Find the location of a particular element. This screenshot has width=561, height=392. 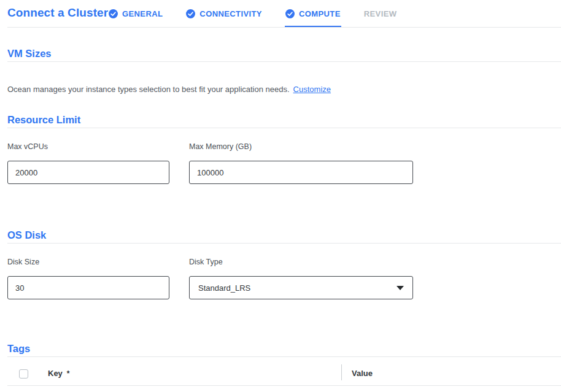

key-header-label: Key is located at coordinates (55, 373).